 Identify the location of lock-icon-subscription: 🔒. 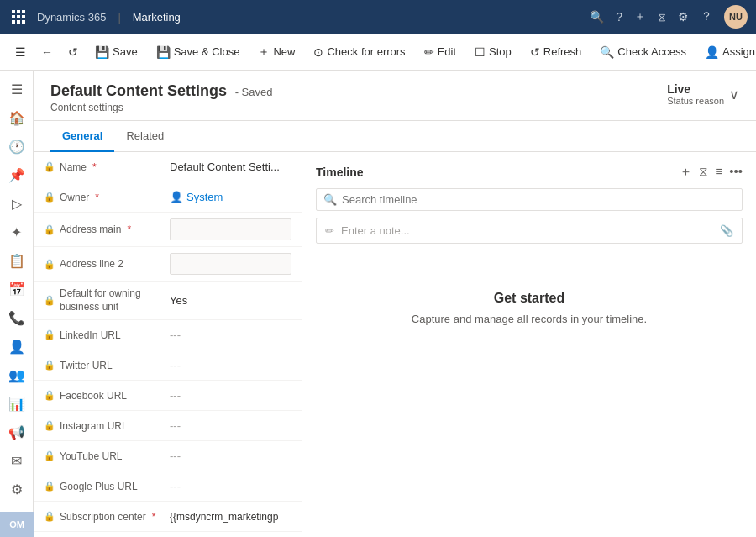
(50, 516).